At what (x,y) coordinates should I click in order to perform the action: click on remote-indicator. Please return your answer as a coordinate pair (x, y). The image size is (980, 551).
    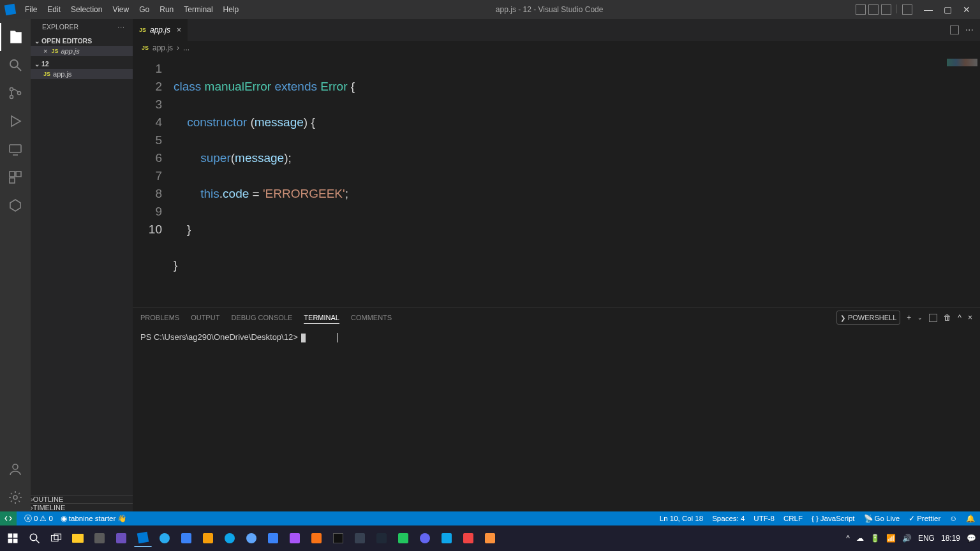
    Looking at the image, I should click on (8, 518).